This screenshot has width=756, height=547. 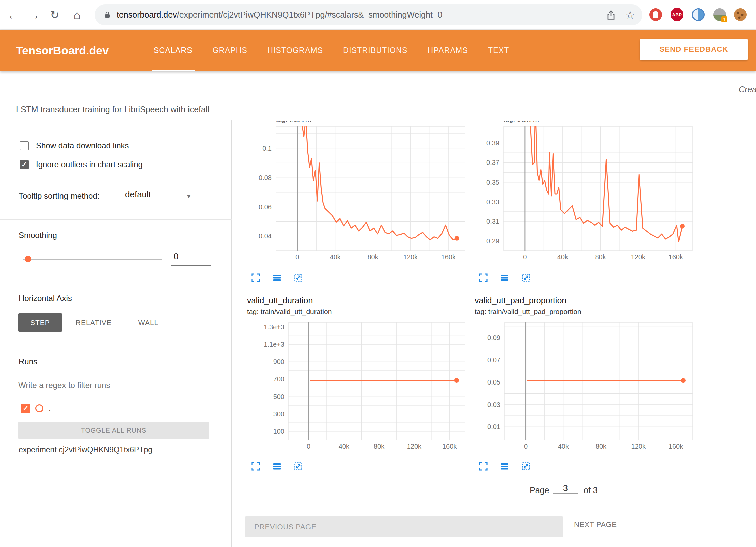 What do you see at coordinates (50, 408) in the screenshot?
I see `run-name-label: .` at bounding box center [50, 408].